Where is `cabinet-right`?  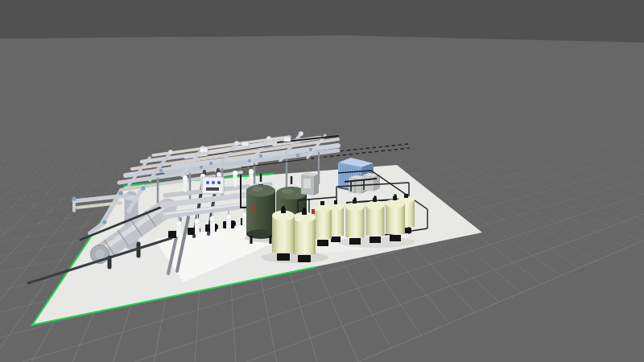 cabinet-right is located at coordinates (371, 182).